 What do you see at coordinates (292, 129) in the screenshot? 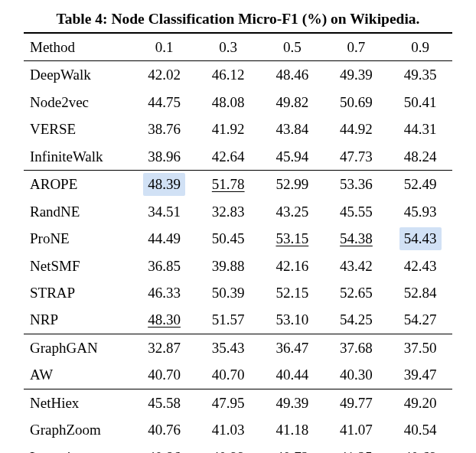
I see `value-cell: 43.84` at bounding box center [292, 129].